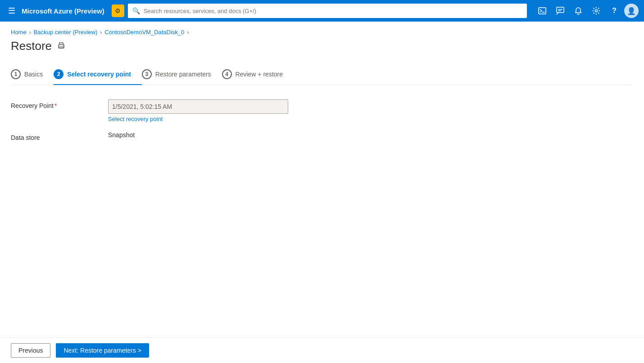 This screenshot has width=644, height=363. What do you see at coordinates (182, 74) in the screenshot?
I see `wizard-step-restore-parameters: 3 Restore parameters` at bounding box center [182, 74].